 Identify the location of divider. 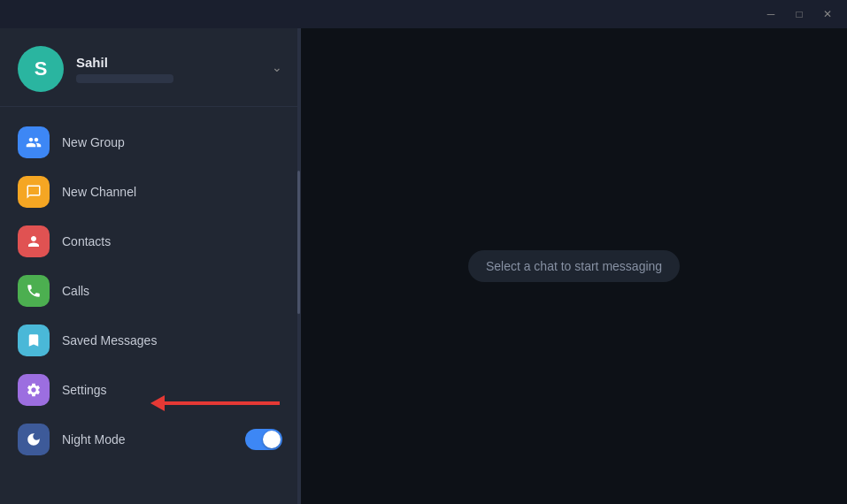
(150, 106).